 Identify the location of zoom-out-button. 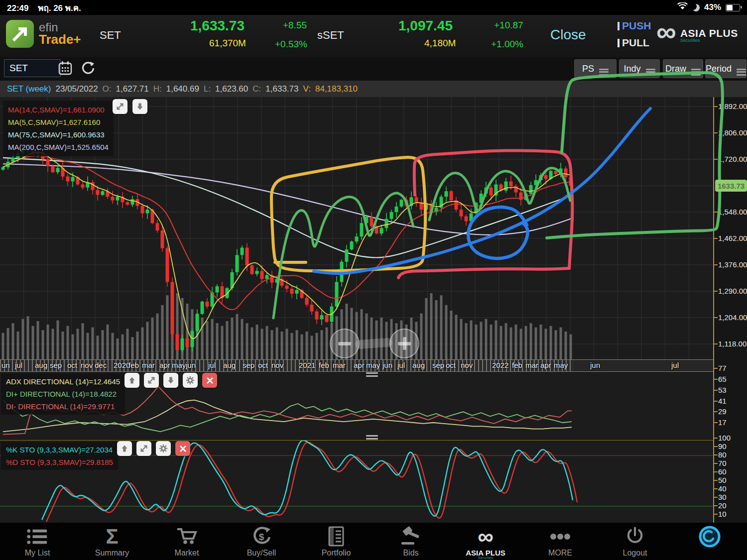
(345, 343).